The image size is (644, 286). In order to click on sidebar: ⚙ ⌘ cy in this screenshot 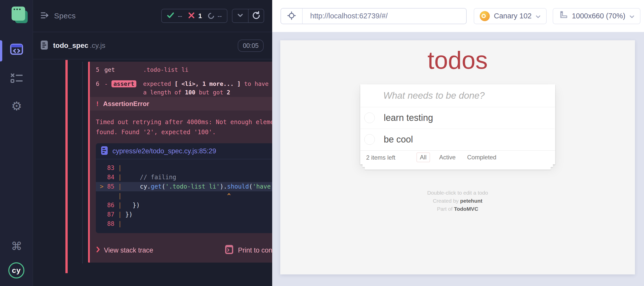, I will do `click(16, 143)`.